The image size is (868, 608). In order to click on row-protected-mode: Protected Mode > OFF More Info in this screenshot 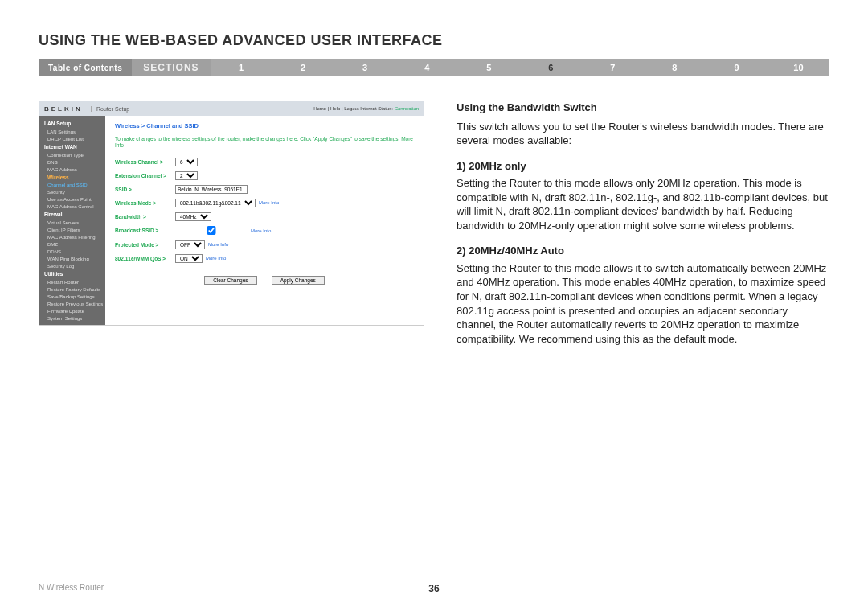, I will do `click(264, 244)`.